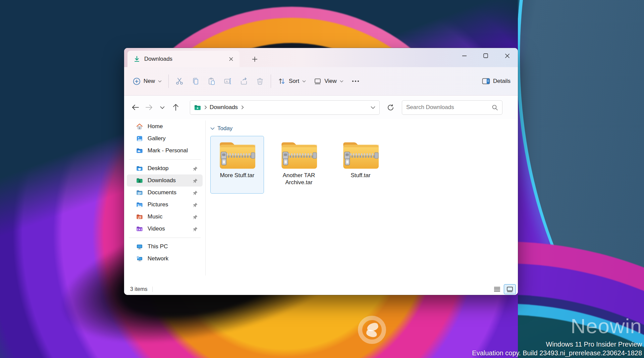  I want to click on recent-locations-button, so click(162, 107).